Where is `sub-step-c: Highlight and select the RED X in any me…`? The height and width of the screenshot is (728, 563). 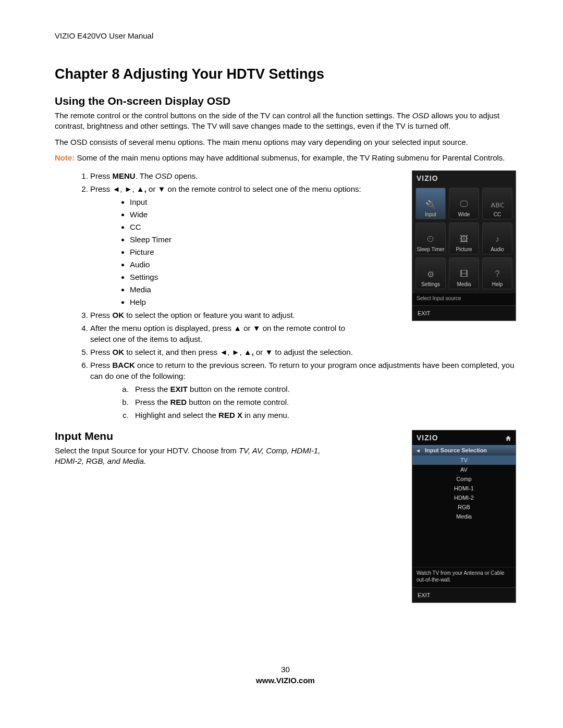 sub-step-c: Highlight and select the RED X in any me… is located at coordinates (329, 415).